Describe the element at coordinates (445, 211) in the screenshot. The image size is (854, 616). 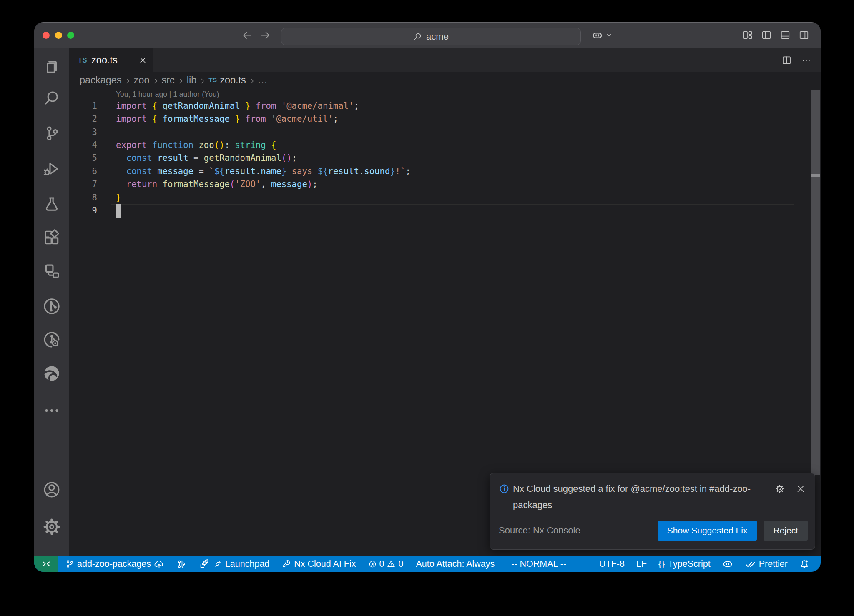
I see `code-line-9: 9` at that location.